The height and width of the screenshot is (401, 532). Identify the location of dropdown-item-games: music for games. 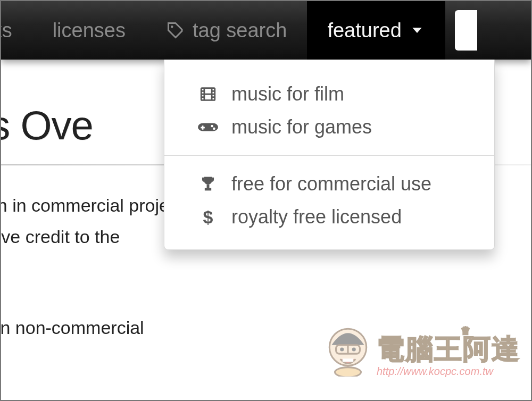
(329, 127).